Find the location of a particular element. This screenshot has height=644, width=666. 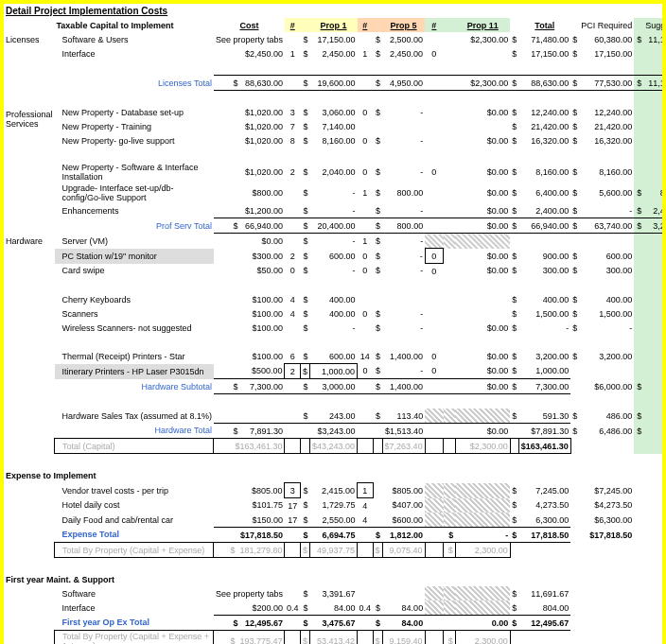

cell: 66,940.00 is located at coordinates (264, 226).